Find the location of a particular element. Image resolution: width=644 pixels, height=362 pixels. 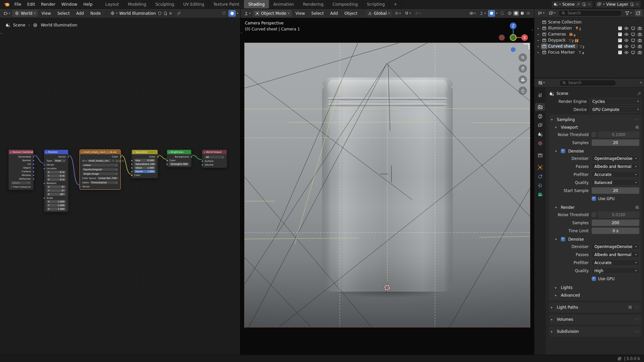

menu-file: File is located at coordinates (18, 4).